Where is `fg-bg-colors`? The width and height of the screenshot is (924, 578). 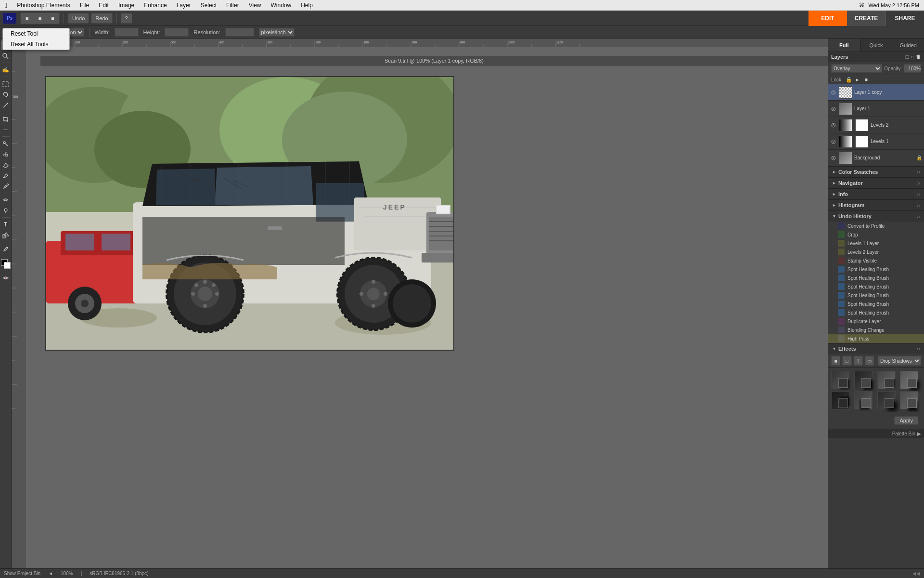
fg-bg-colors is located at coordinates (6, 264).